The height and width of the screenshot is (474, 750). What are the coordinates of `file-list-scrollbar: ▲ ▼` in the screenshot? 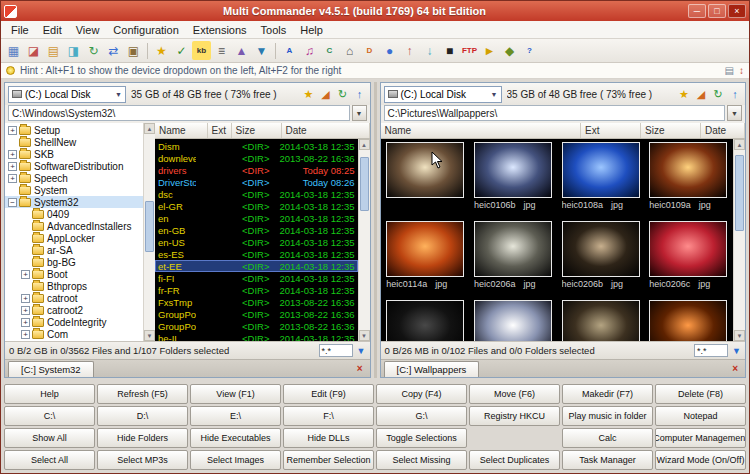 It's located at (364, 240).